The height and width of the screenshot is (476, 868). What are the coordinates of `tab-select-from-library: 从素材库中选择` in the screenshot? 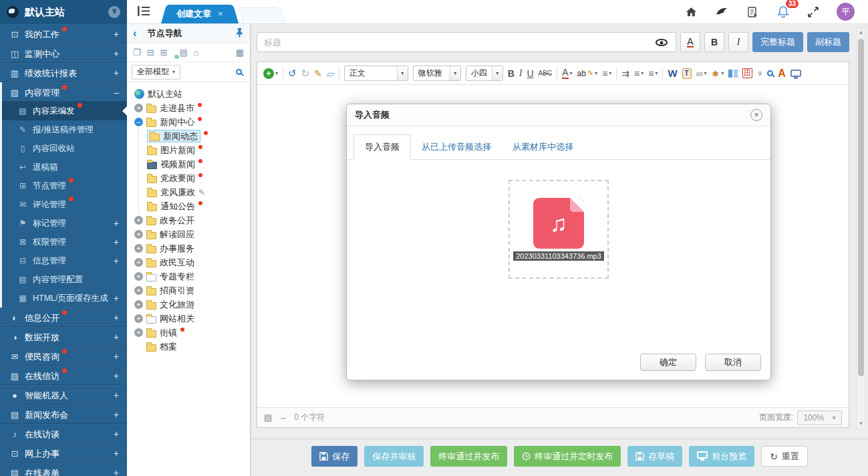 It's located at (543, 147).